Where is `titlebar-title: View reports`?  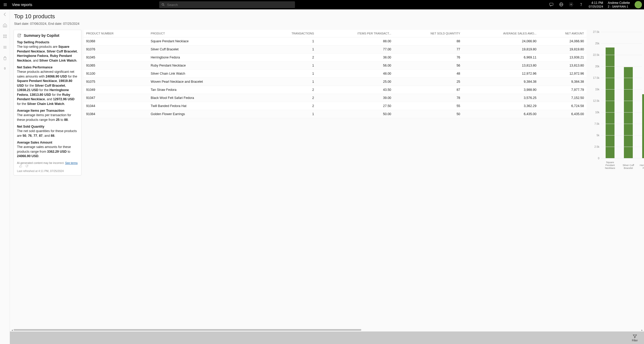
titlebar-title: View reports is located at coordinates (22, 5).